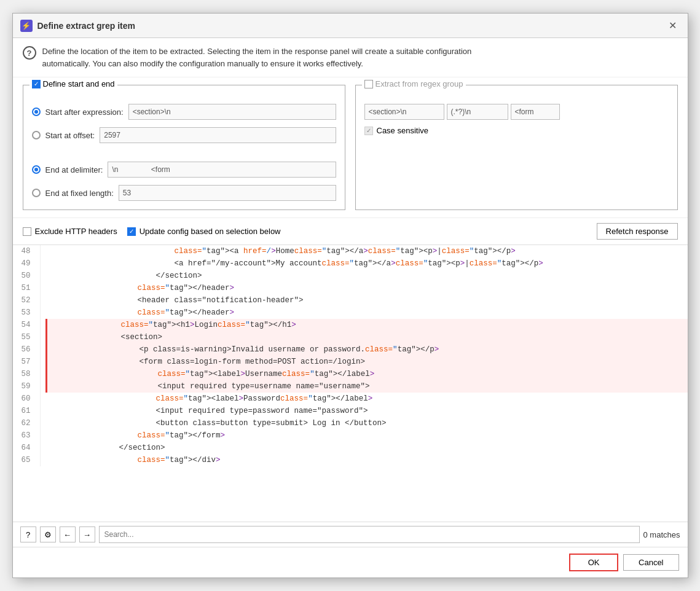 The width and height of the screenshot is (700, 591). I want to click on code-line: class="tag"><label>Passwordclass="tag"><…, so click(366, 399).